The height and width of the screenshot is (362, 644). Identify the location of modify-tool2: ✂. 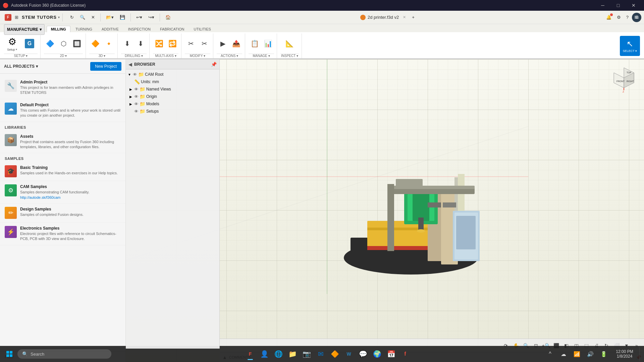
(204, 44).